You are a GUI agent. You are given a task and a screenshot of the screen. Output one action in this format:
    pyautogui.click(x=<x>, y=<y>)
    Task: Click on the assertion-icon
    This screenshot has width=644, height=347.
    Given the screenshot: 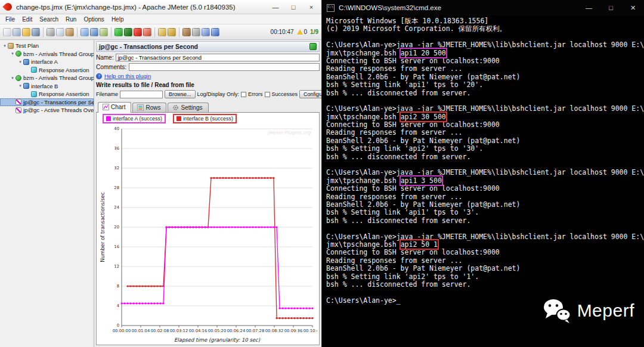 What is the action you would take?
    pyautogui.click(x=34, y=70)
    